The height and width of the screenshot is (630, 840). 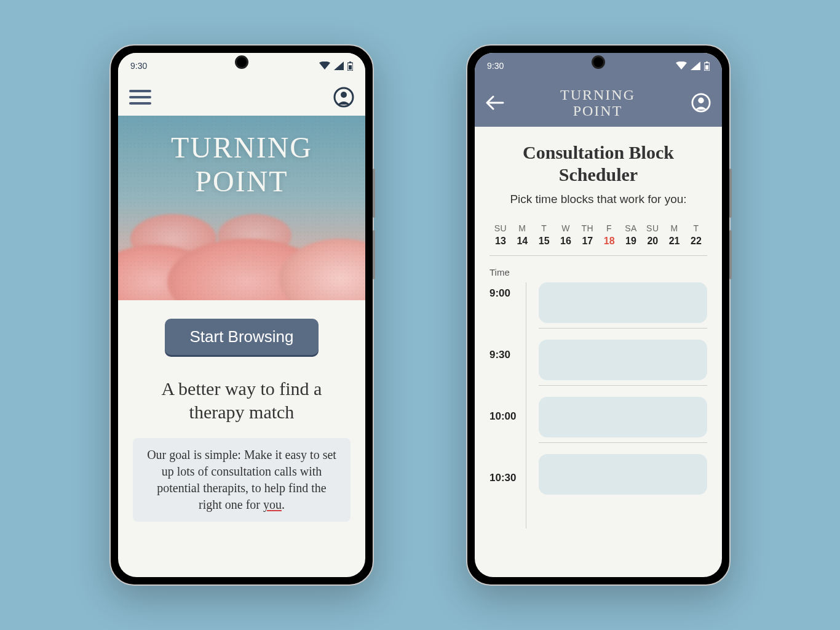 What do you see at coordinates (504, 313) in the screenshot?
I see `time-label-cell: 9:00` at bounding box center [504, 313].